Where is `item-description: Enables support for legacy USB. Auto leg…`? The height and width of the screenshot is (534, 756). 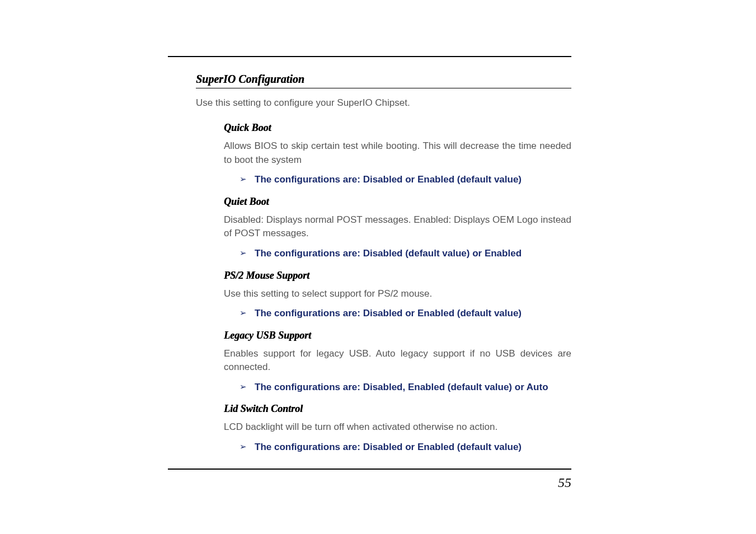
item-description: Enables support for legacy USB. Auto leg… is located at coordinates (397, 360).